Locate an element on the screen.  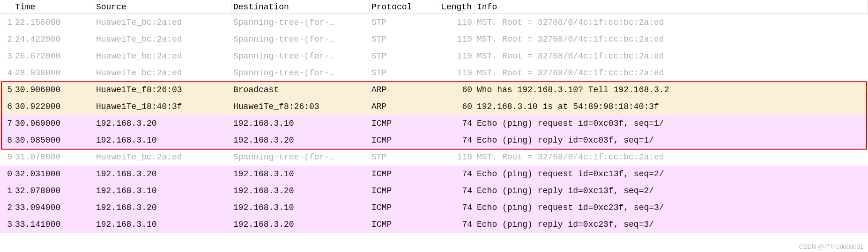
cell-time: 30.906000 is located at coordinates (53, 90).